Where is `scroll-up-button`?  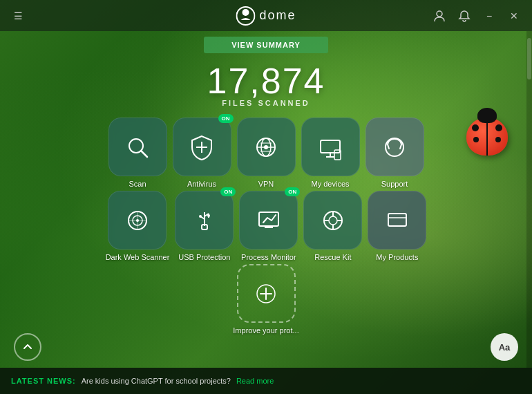
scroll-up-button is located at coordinates (28, 347).